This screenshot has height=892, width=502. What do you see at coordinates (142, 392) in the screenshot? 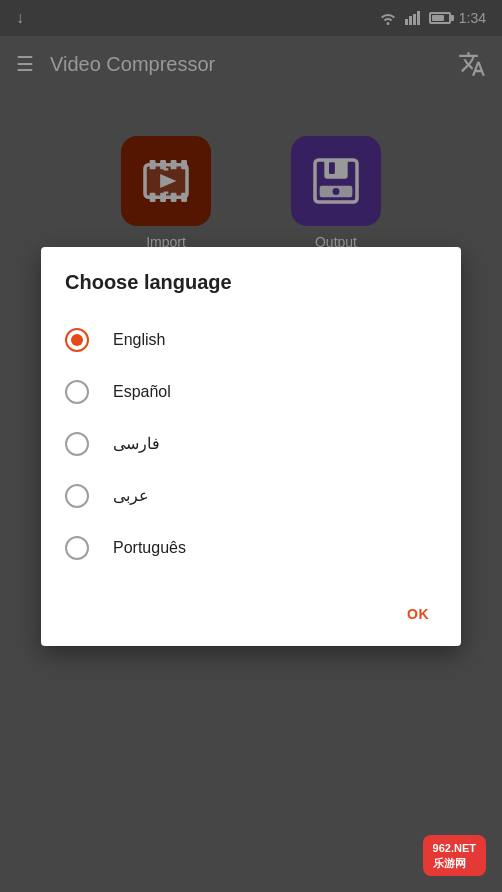
I see `language-label-espanol: Español` at bounding box center [142, 392].